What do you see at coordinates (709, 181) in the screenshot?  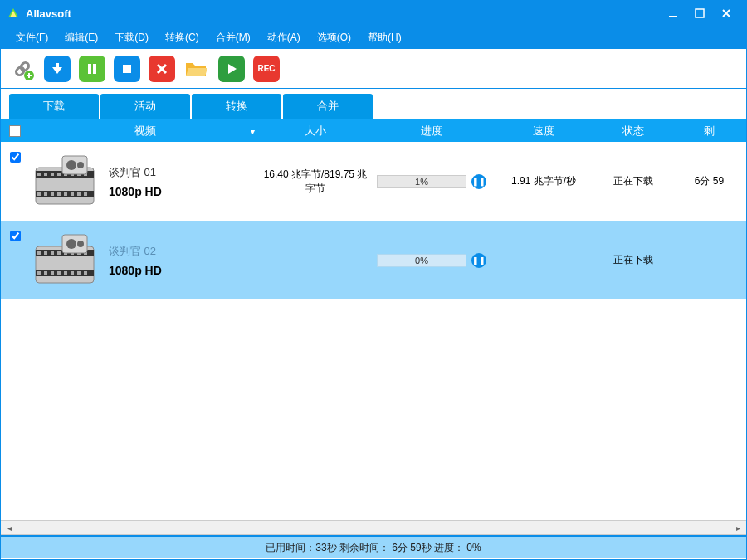 I see `row-remaining: 6分 59` at bounding box center [709, 181].